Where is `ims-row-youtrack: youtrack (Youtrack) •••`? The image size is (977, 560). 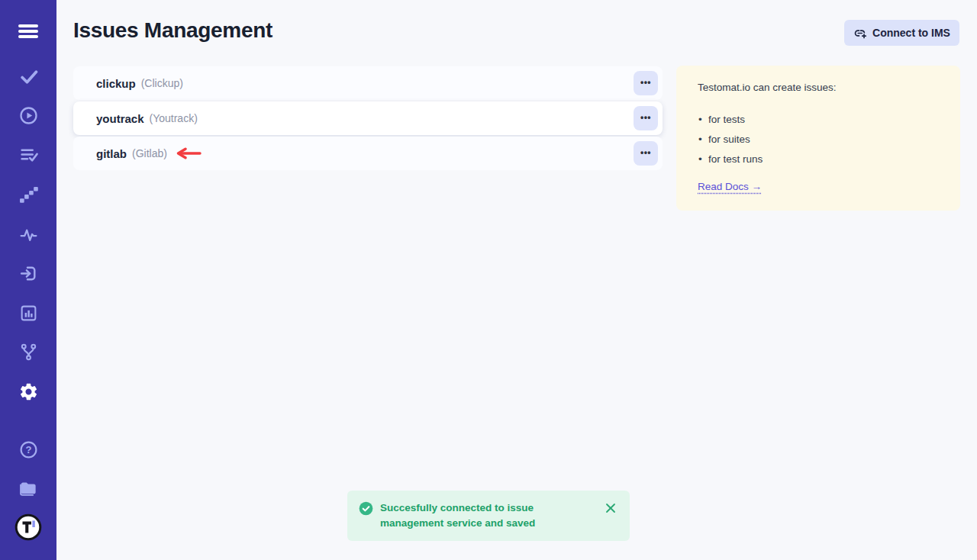
ims-row-youtrack: youtrack (Youtrack) ••• is located at coordinates (368, 118).